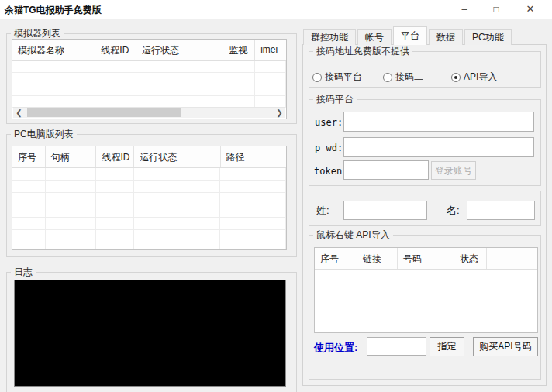 This screenshot has height=392, width=552. I want to click on close-icon: ✕, so click(530, 9).